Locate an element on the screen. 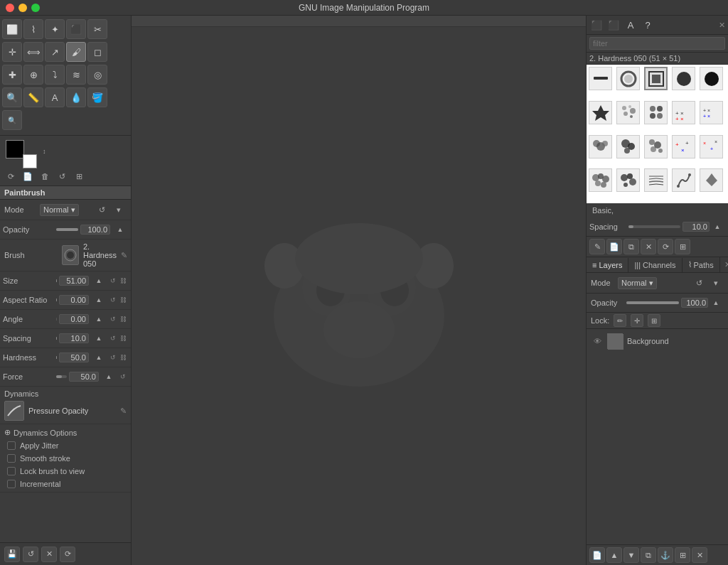 This screenshot has height=565, width=728. lock-pixels-btn: ✏ is located at coordinates (620, 321).